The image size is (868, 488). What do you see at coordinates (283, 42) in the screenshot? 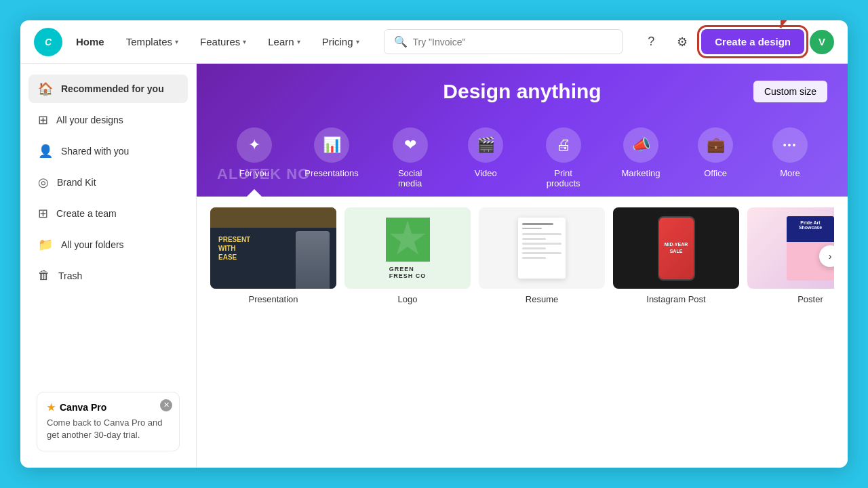
I see `nav-learn: Learn ▾` at bounding box center [283, 42].